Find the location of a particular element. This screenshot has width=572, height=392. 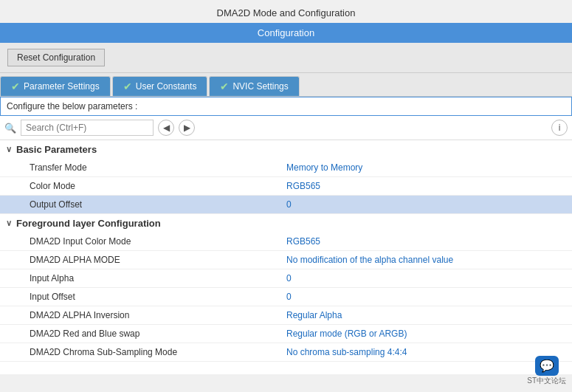

param-row-color-mode: Color Mode RGB565 is located at coordinates (286, 186).